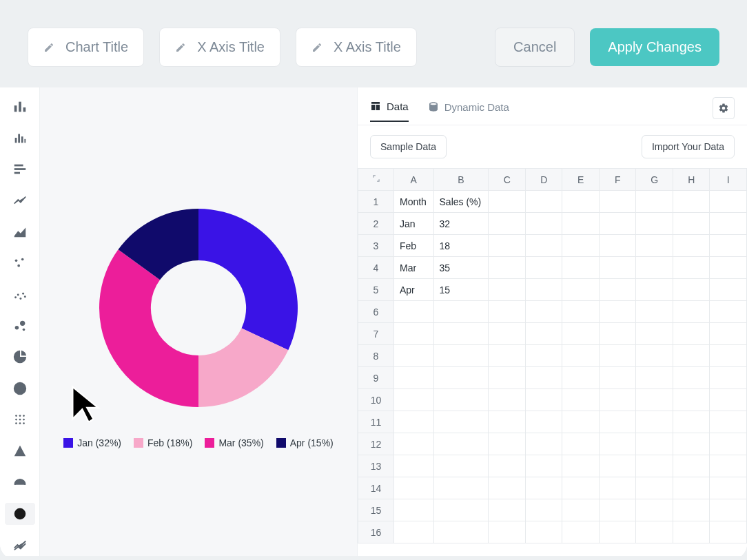 The width and height of the screenshot is (747, 560). I want to click on cell: 35, so click(461, 268).